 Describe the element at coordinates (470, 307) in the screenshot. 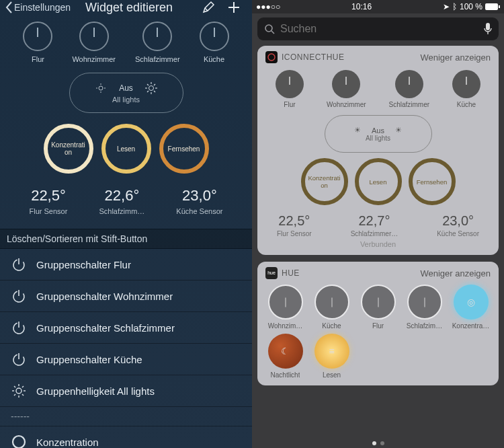

I see `hue-scene-konzentration: ◎Konzentra…` at that location.